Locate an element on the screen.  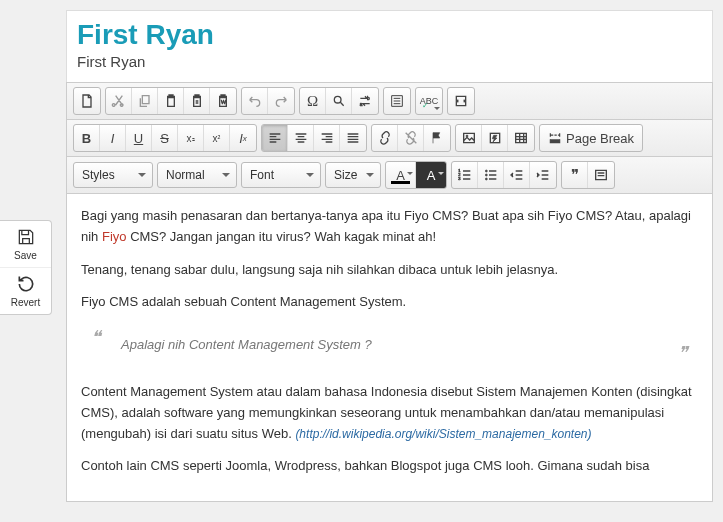
outdent-button is located at coordinates (517, 175).